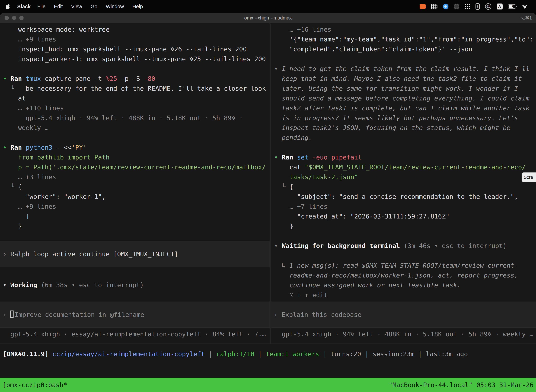  What do you see at coordinates (434, 6) in the screenshot?
I see `table-grid-icon` at bounding box center [434, 6].